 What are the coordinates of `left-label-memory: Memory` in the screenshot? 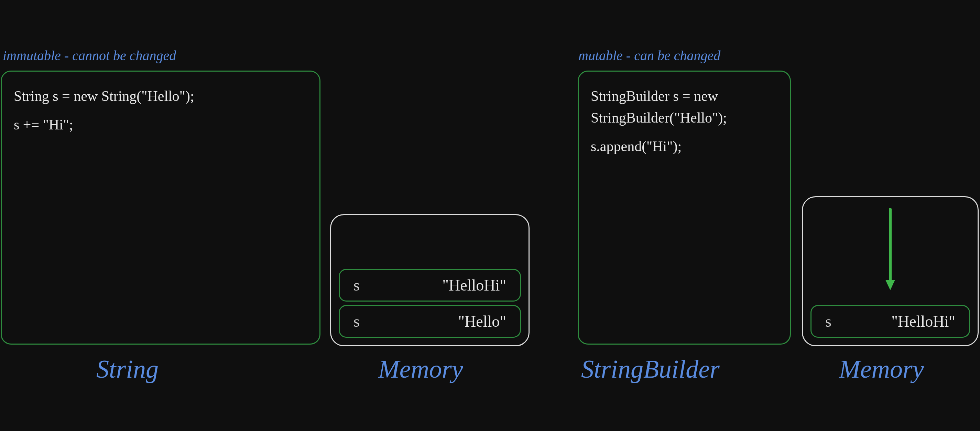 It's located at (421, 369).